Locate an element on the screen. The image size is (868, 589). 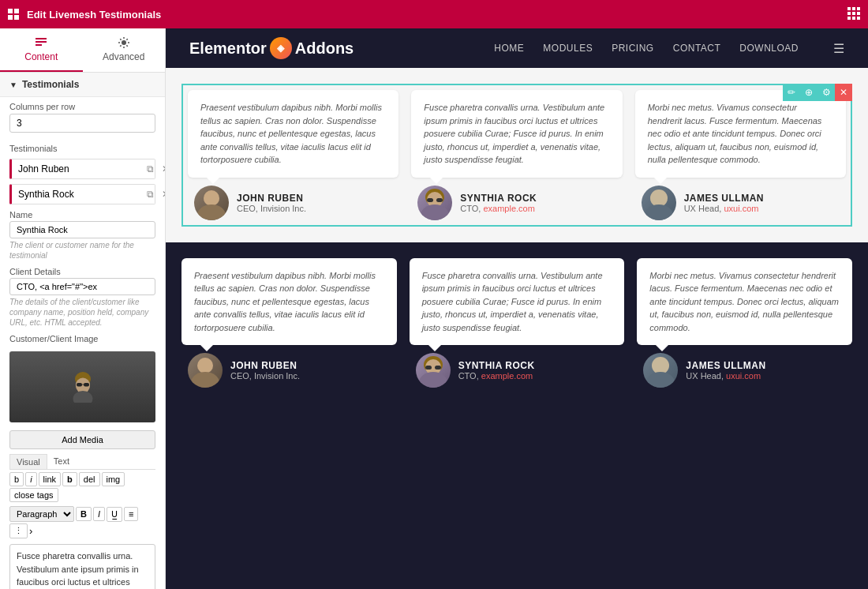
nav-home: HOME is located at coordinates (509, 48).